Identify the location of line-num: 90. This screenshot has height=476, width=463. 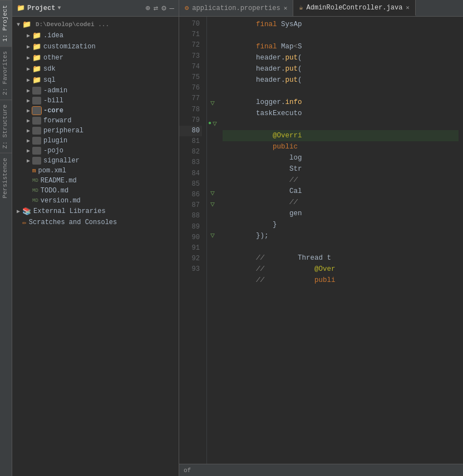
(190, 238).